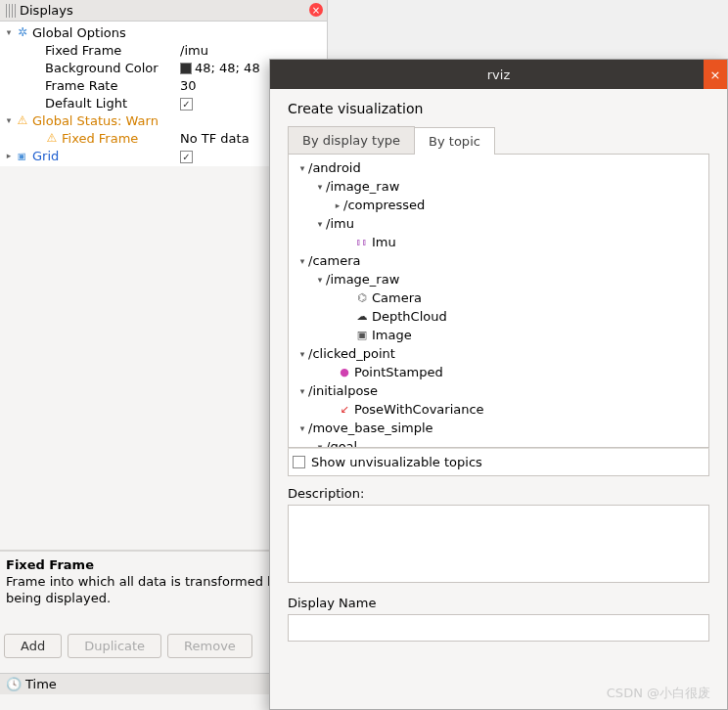 The height and width of the screenshot is (710, 728). What do you see at coordinates (409, 317) in the screenshot?
I see `topic-label: DepthCloud` at bounding box center [409, 317].